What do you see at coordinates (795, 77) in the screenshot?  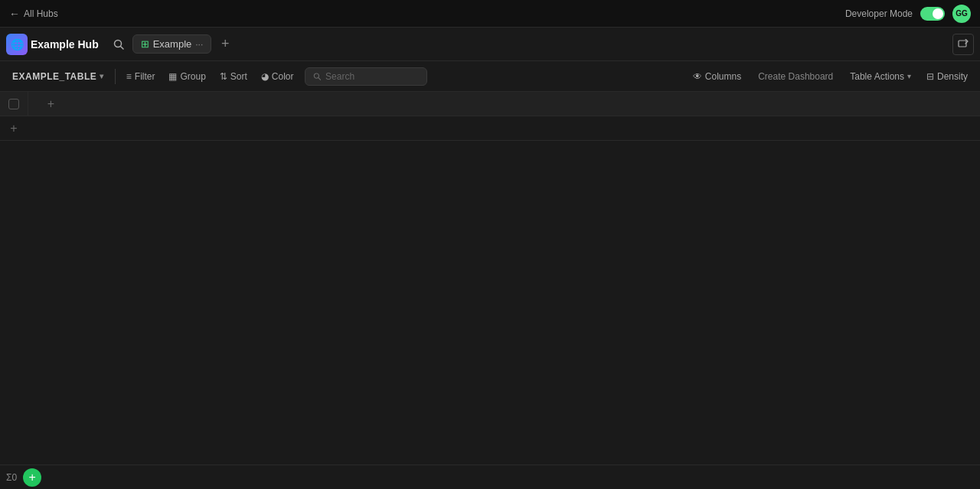 I see `create-dashboard-button: Create Dashboard` at bounding box center [795, 77].